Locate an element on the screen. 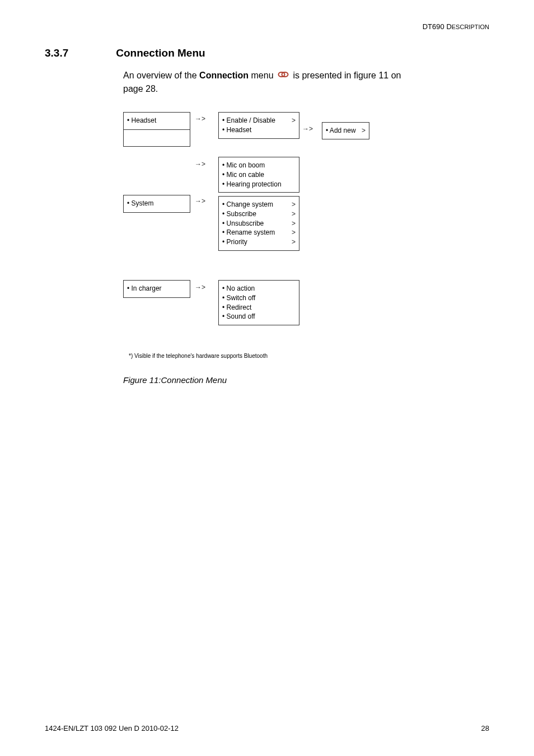 The image size is (534, 756). section-heading: 3.3.7 Connection Menu is located at coordinates (125, 53).